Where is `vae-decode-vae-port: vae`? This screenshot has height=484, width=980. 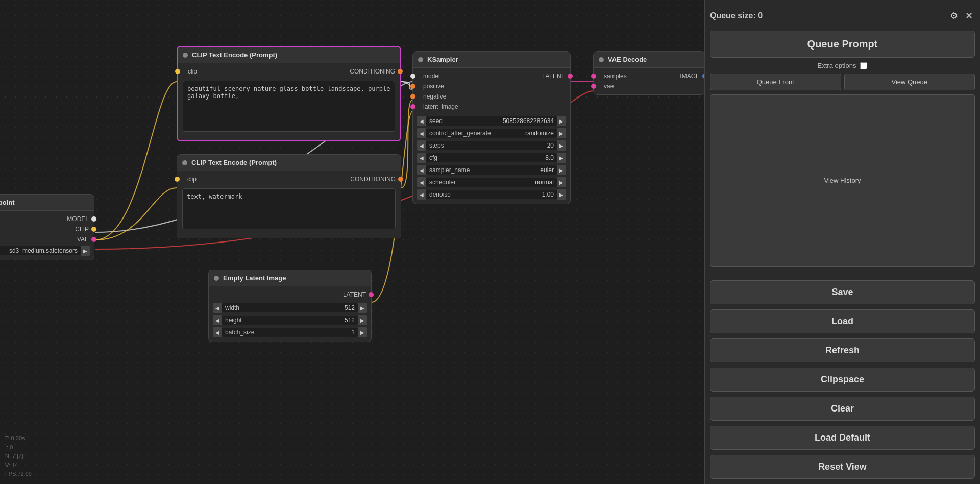 vae-decode-vae-port: vae is located at coordinates (649, 86).